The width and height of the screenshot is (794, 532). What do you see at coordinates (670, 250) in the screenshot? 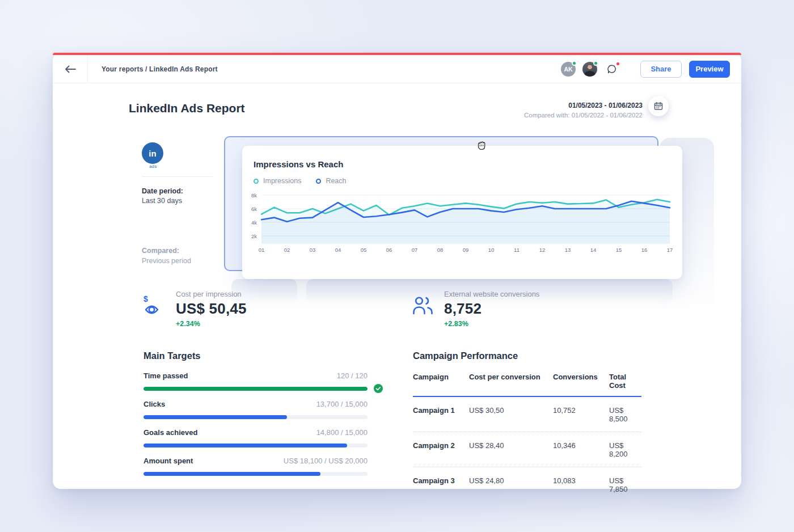
I see `svg-text: 17` at bounding box center [670, 250].